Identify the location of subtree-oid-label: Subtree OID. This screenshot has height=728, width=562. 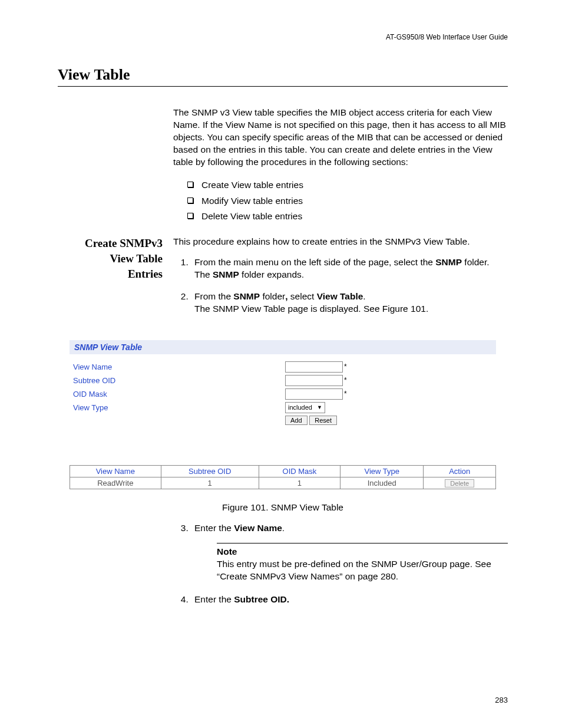
(179, 381).